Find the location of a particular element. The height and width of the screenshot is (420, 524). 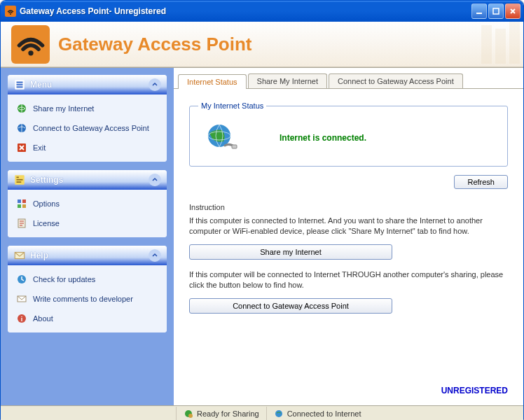

sidebar-item-label: Write comments to developer is located at coordinates (83, 299).